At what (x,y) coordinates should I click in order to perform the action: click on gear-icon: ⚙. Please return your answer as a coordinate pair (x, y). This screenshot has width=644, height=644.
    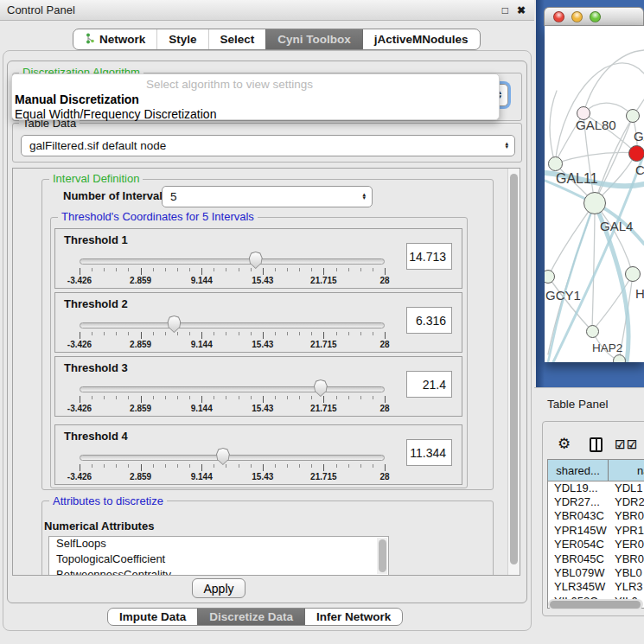
    Looking at the image, I should click on (564, 444).